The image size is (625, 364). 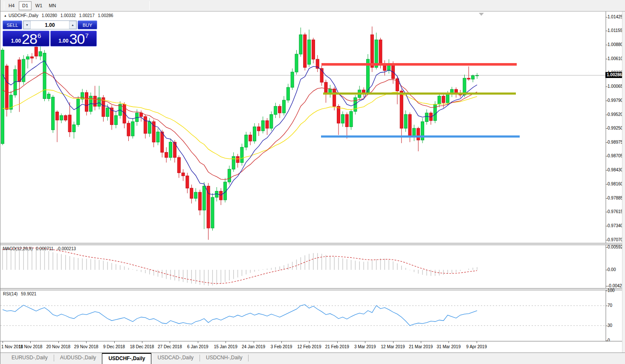 I want to click on sell-button: SELL, so click(x=12, y=25).